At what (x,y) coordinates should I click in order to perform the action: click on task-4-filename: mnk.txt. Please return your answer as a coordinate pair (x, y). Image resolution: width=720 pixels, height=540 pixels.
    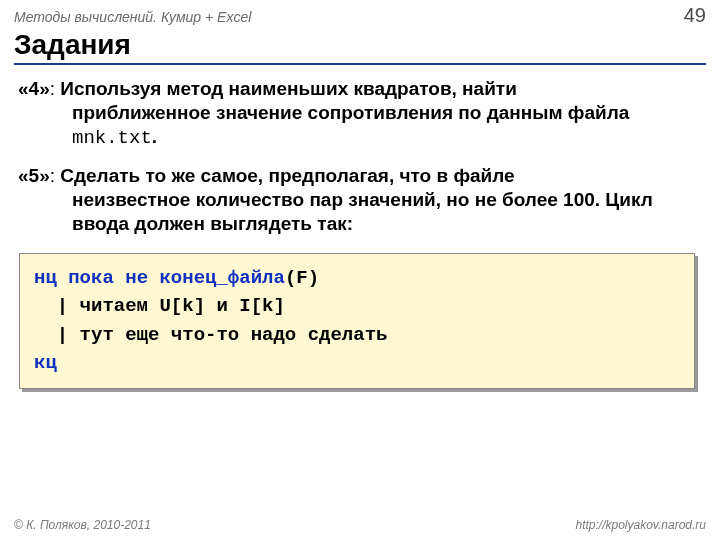
    Looking at the image, I should click on (112, 138).